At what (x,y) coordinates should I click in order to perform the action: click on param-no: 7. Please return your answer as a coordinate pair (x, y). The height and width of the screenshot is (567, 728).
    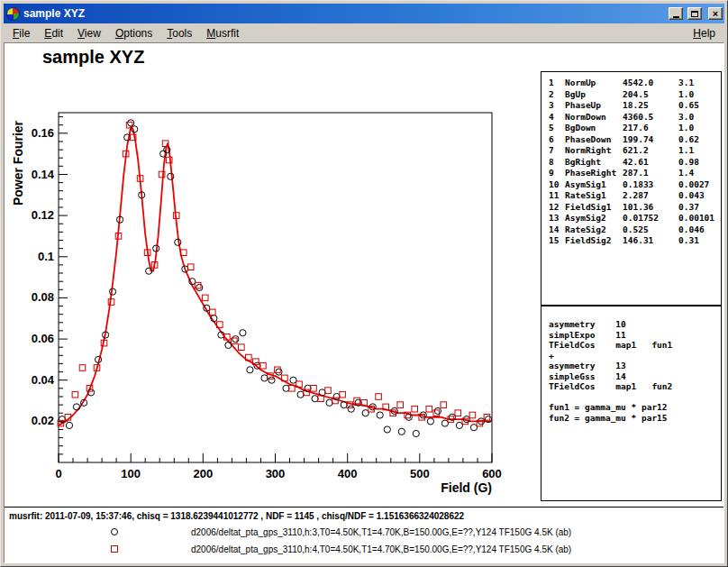
    Looking at the image, I should click on (557, 151).